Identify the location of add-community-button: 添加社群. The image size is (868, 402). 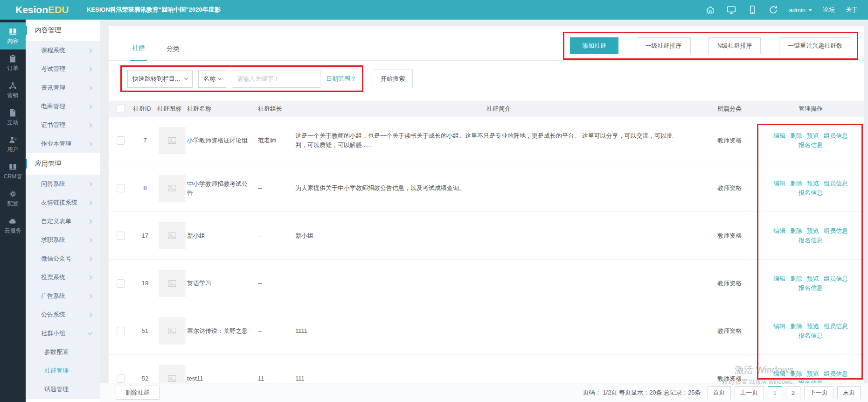
(594, 46).